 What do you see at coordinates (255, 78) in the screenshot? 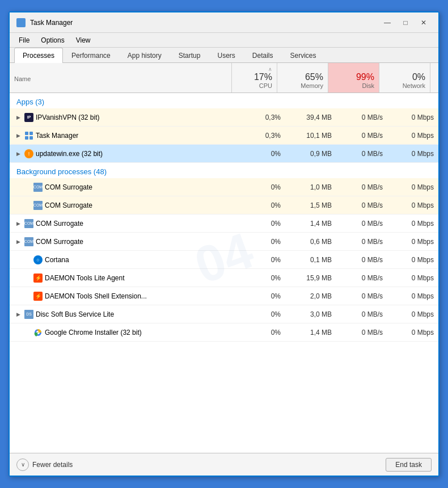
I see `col-header-cpu: ∧ 17% CPU` at bounding box center [255, 78].